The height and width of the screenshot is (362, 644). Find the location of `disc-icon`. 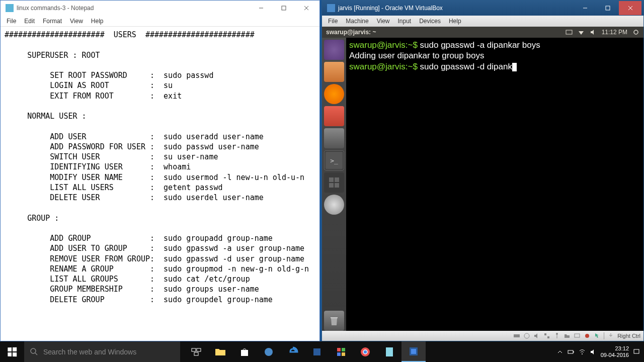

disc-icon is located at coordinates (334, 205).